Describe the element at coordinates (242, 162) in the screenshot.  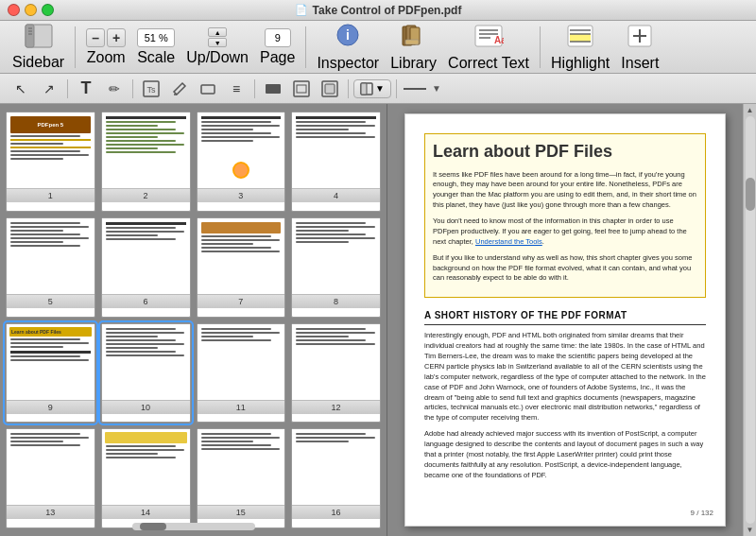
I see `thumbnail-3: 3` at that location.